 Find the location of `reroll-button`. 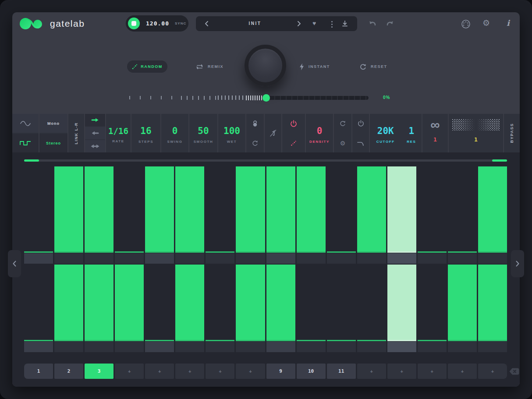

reroll-button is located at coordinates (255, 143).